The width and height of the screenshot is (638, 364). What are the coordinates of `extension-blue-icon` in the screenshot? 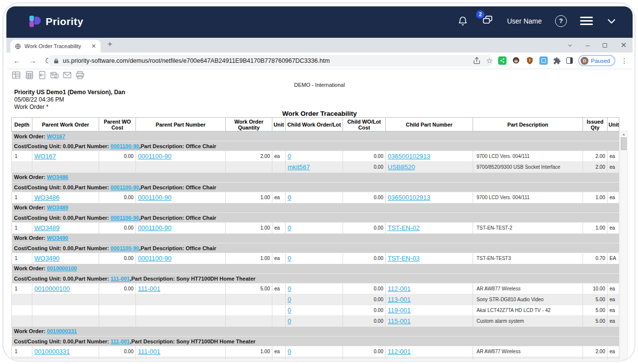 It's located at (544, 61).